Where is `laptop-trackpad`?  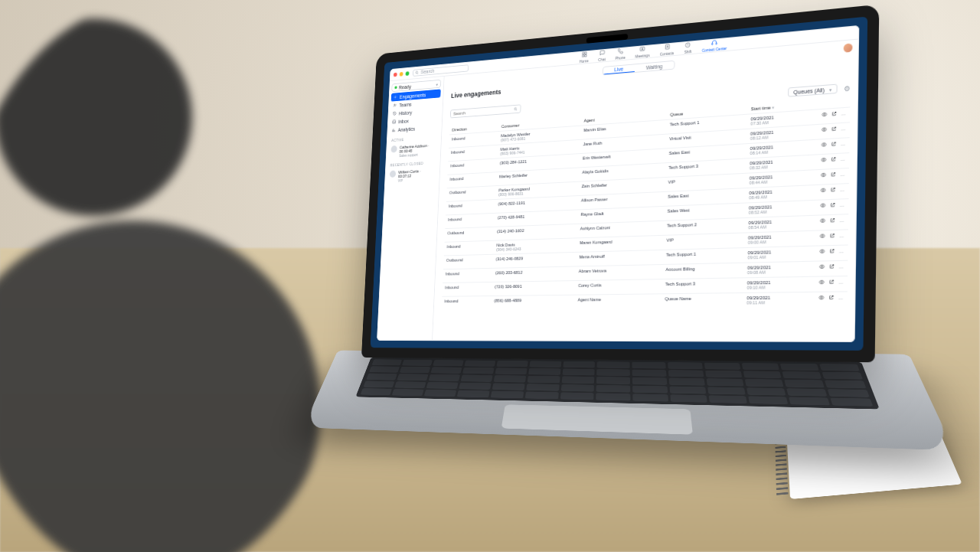 laptop-trackpad is located at coordinates (597, 420).